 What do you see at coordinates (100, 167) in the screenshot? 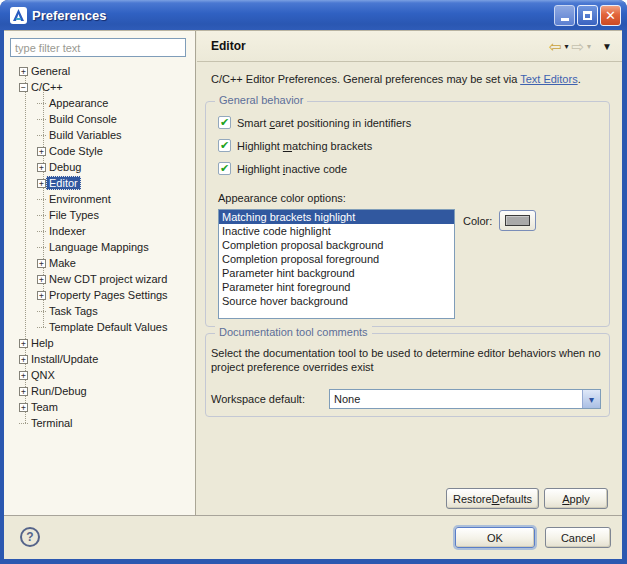
I see `tree-item-debug: +Debug` at bounding box center [100, 167].